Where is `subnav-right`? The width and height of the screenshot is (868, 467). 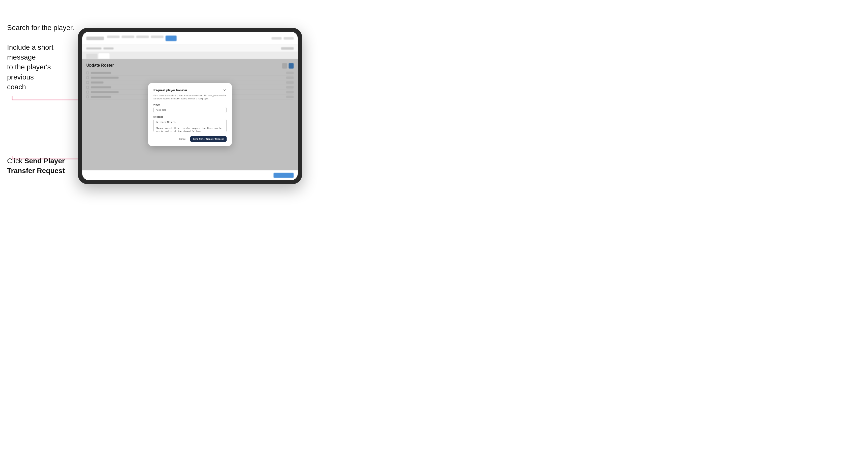 subnav-right is located at coordinates (287, 49).